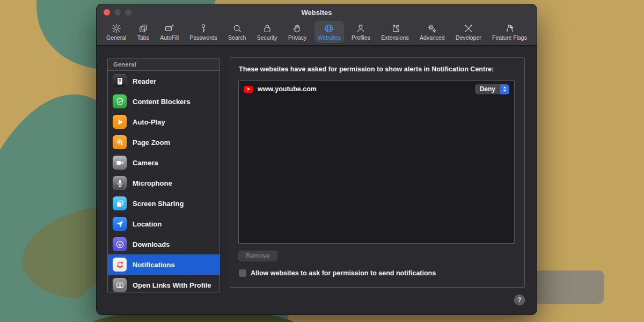 The width and height of the screenshot is (644, 322). What do you see at coordinates (297, 38) in the screenshot?
I see `toolbar-tab-label: Privacy` at bounding box center [297, 38].